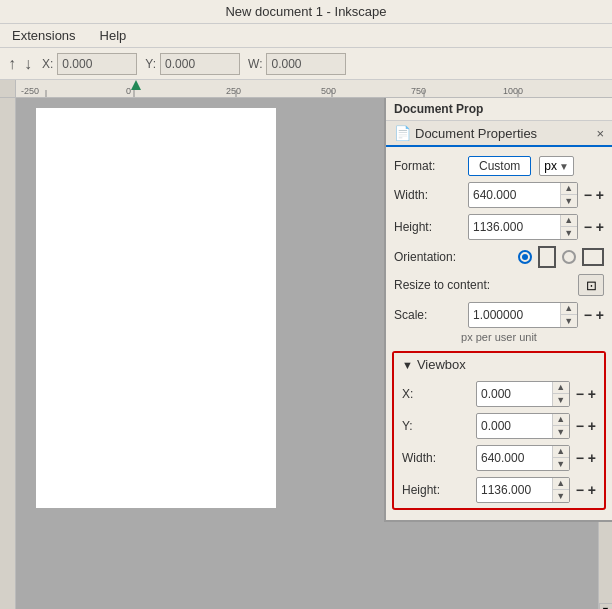 This screenshot has width=612, height=609. What do you see at coordinates (561, 388) in the screenshot?
I see `viewbox-x-increment-btn: ▲` at bounding box center [561, 388].